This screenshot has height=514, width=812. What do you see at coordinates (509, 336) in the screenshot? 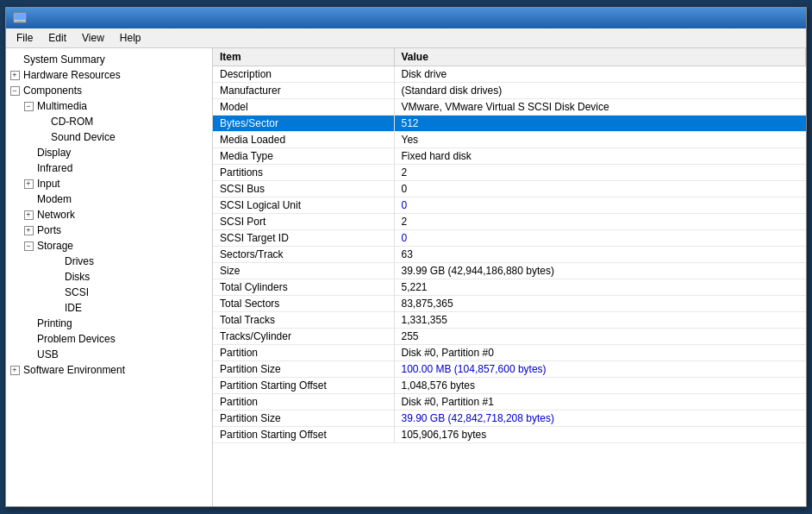
I see `table-row: Tracks/Cylinder255` at bounding box center [509, 336].